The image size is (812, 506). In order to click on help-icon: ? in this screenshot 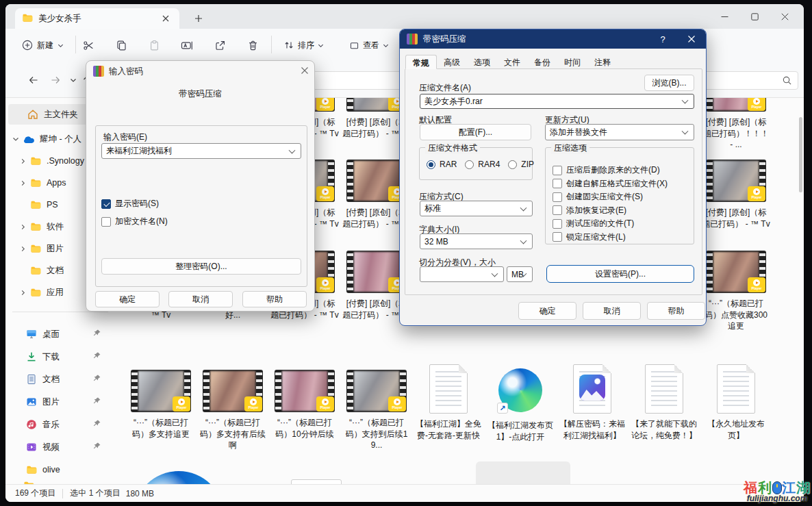, I will do `click(663, 39)`.